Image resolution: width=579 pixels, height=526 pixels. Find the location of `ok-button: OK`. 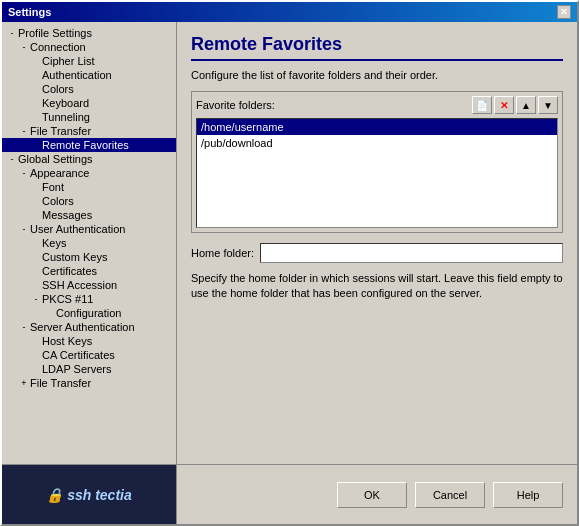

ok-button: OK is located at coordinates (372, 495).